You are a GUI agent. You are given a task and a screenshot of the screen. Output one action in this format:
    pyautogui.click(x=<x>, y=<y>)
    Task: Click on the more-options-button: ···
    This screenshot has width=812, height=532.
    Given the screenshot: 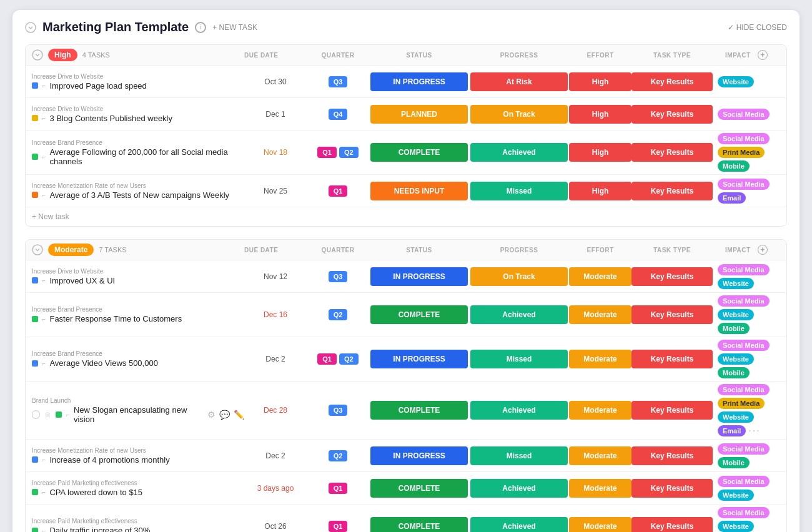 What is the action you would take?
    pyautogui.click(x=755, y=431)
    